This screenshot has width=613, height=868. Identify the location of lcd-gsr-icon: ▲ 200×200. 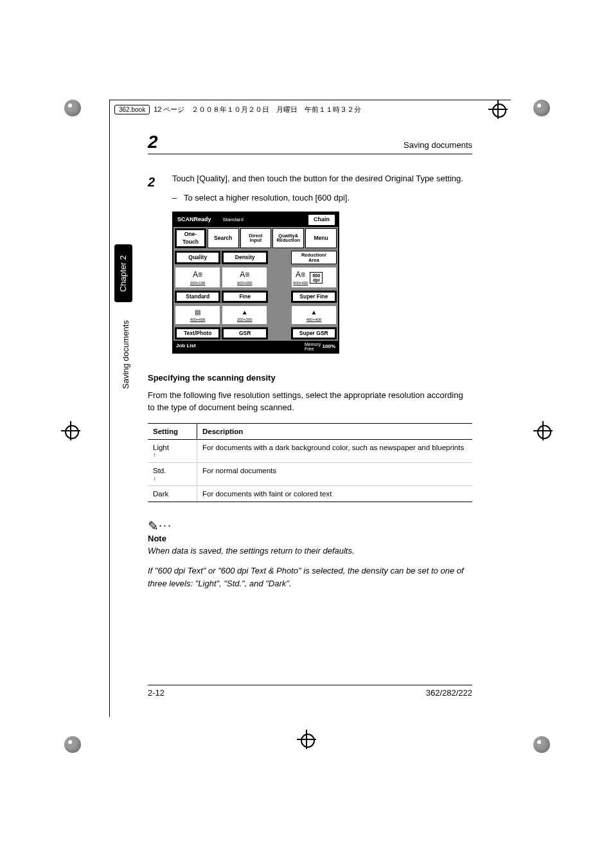
(244, 315).